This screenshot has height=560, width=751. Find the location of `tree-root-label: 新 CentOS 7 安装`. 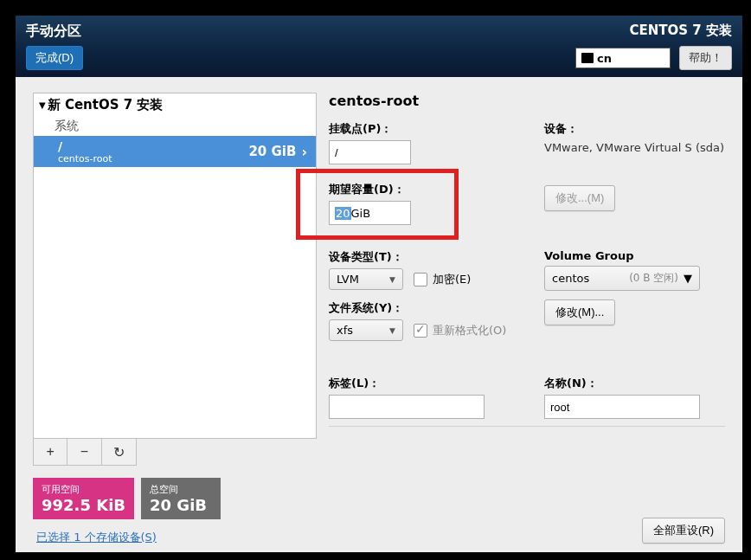

tree-root-label: 新 CentOS 7 安装 is located at coordinates (106, 106).